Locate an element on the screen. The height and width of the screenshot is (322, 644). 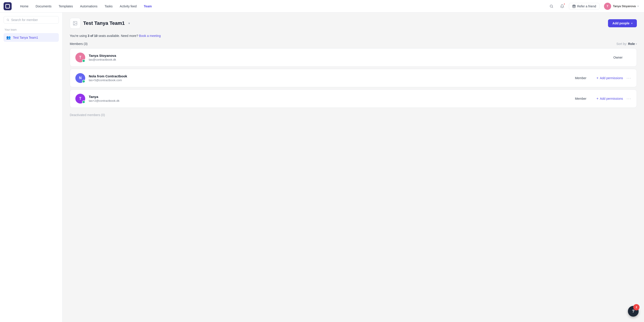
members-header: Members (3) Sort by: Role ▾ is located at coordinates (353, 44).